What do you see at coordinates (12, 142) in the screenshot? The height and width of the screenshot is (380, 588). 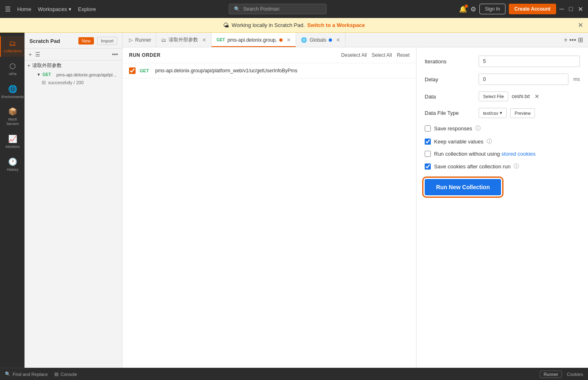 I see `sidebar-item-monitors: 📈 Monitors` at bounding box center [12, 142].